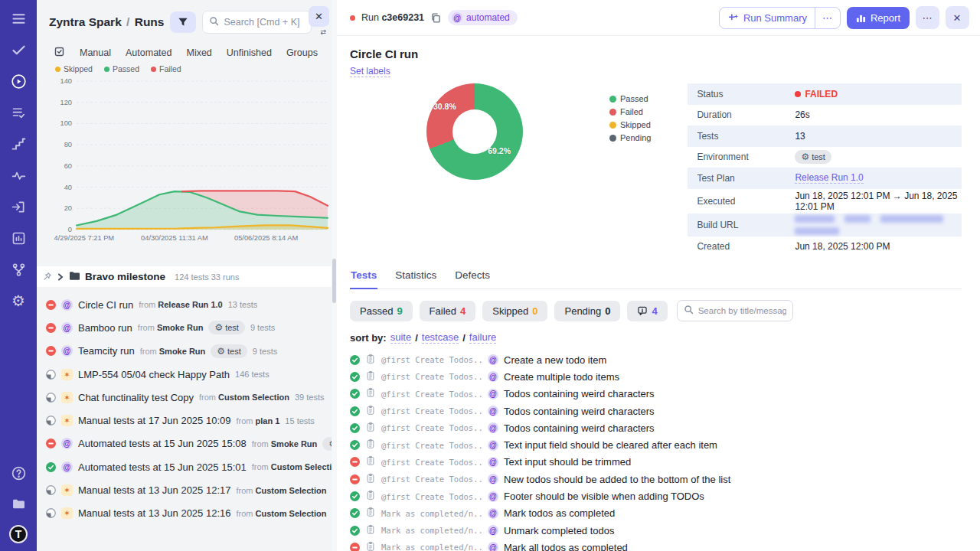 The width and height of the screenshot is (980, 551). I want to click on milestone-folder-row: Bravo milestone124 tests 33 runs, so click(184, 277).